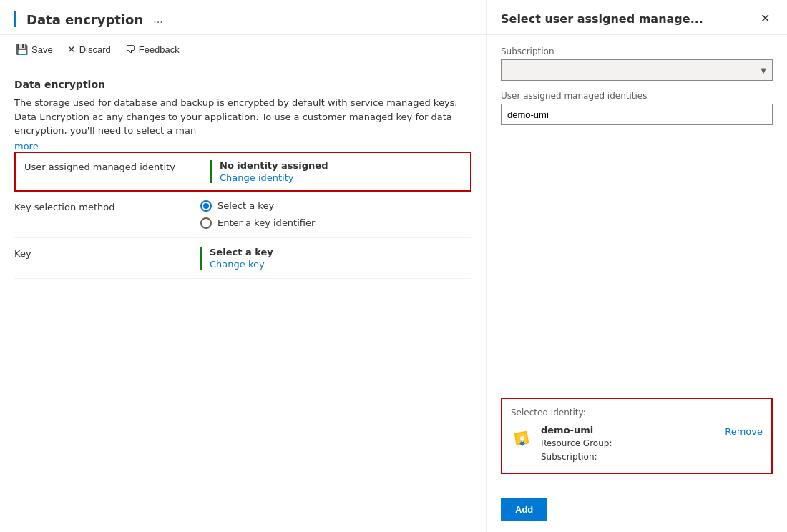 The image size is (787, 532). Describe the element at coordinates (637, 436) in the screenshot. I see `selected-identity-box: Selected identity: de` at that location.